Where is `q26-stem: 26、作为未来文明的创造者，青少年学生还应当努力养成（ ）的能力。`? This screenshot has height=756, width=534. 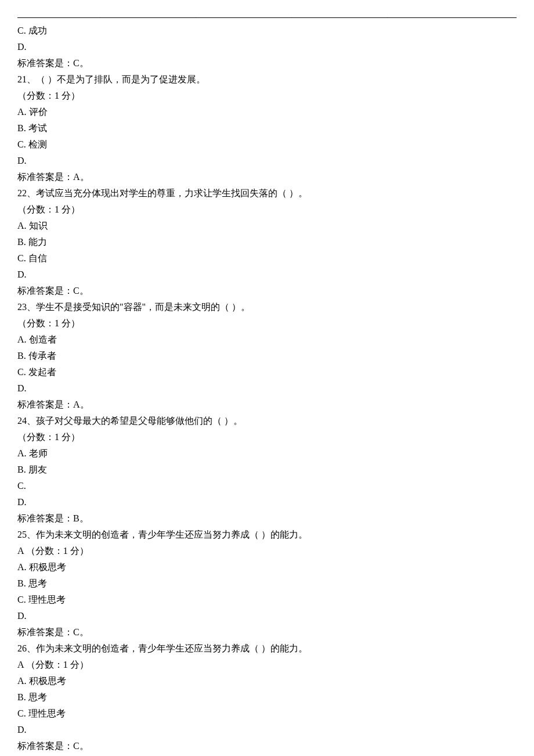
q26-stem: 26、作为未来文明的创造者，青少年学生还应当努力养成（ ）的能力。 is located at coordinates (267, 649).